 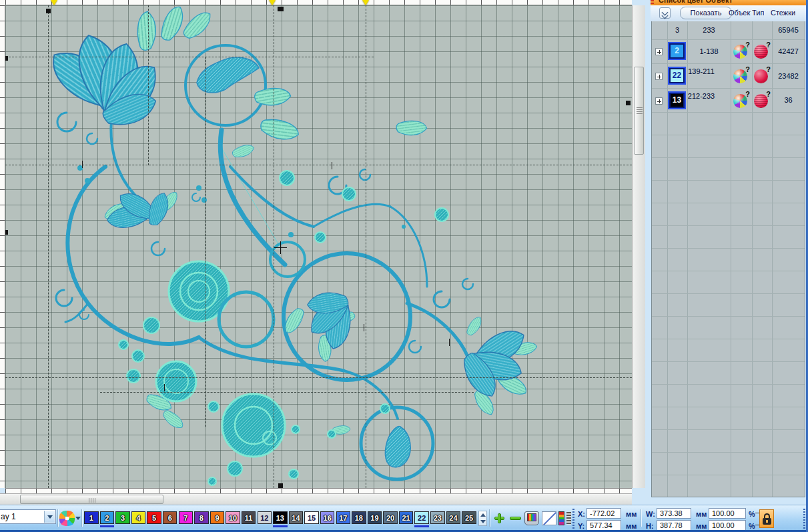 I want to click on palette-swatch-5: 5, so click(x=154, y=517).